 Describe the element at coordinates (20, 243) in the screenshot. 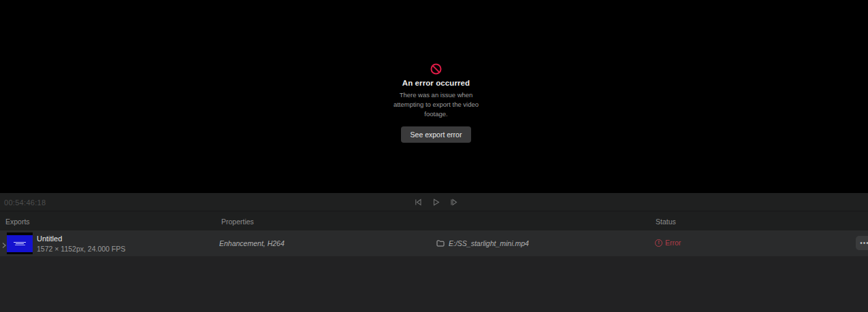

I see `thumbnail-blue-screen` at that location.